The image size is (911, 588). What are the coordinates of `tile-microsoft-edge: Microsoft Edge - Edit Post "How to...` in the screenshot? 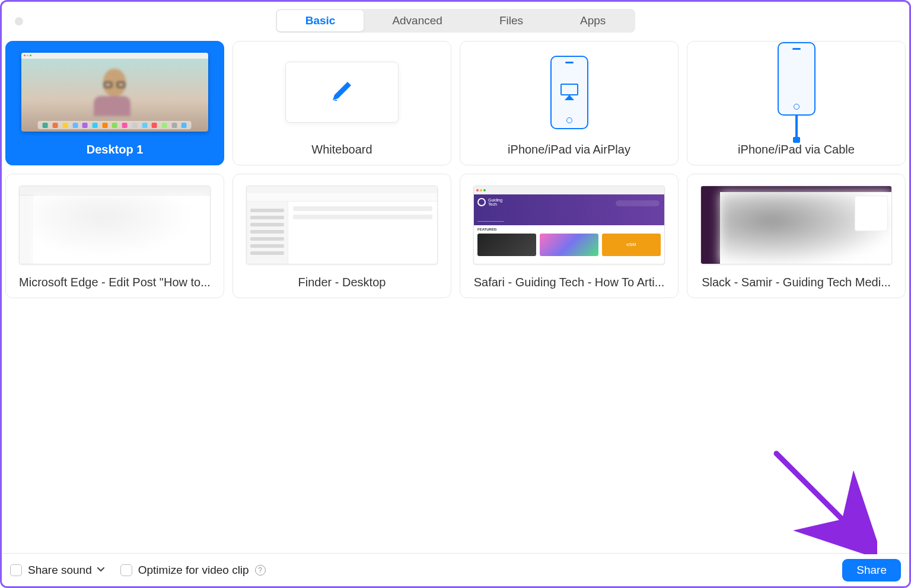 It's located at (115, 236).